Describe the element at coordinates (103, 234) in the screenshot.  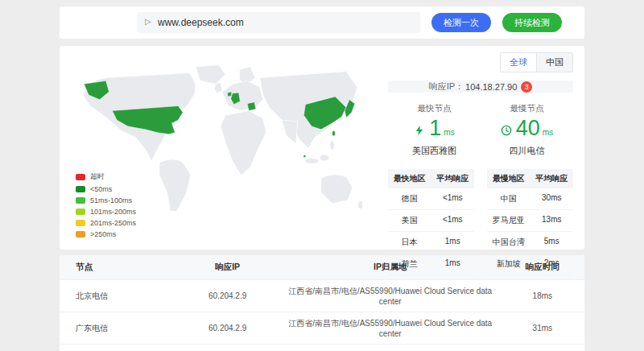
I see `legend-label: >250ms` at that location.